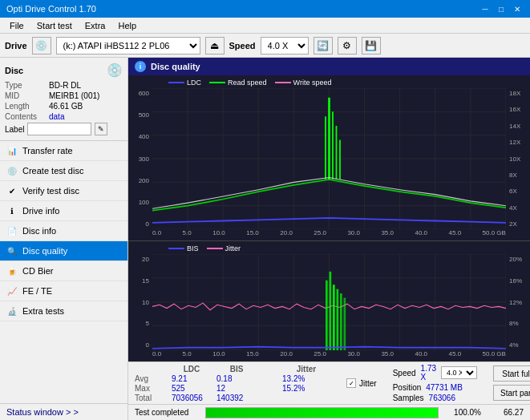  What do you see at coordinates (238, 83) in the screenshot?
I see `legend-read-speed: Read speed` at bounding box center [238, 83].